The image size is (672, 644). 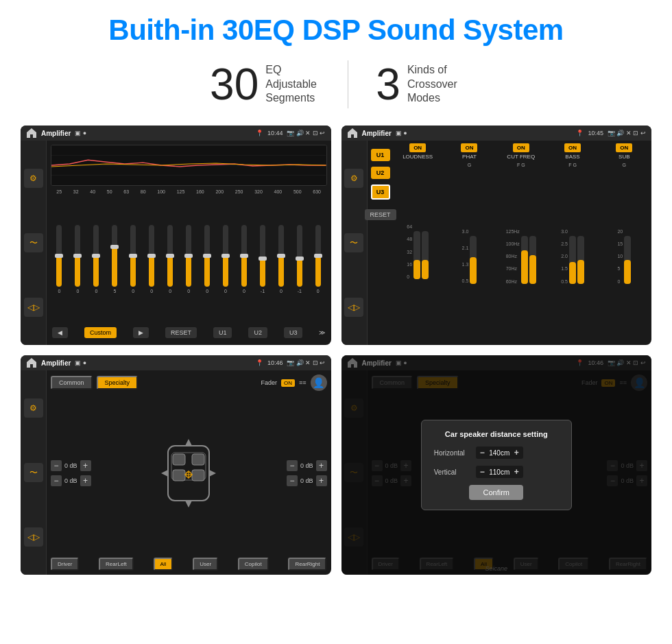 What do you see at coordinates (425, 255) in the screenshot?
I see `loudness-slider-r` at bounding box center [425, 255].